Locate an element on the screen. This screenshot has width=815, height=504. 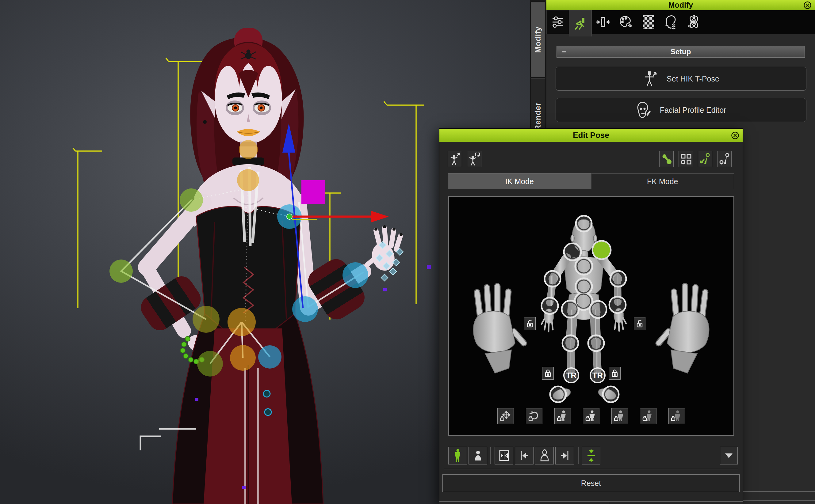
lock-rotate-icon is located at coordinates (534, 416).